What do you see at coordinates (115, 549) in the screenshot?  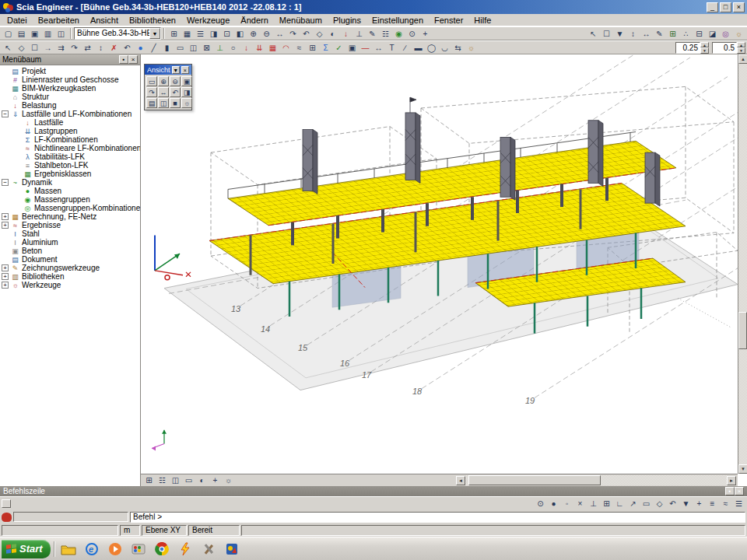 I see `media-player-icon` at bounding box center [115, 549].